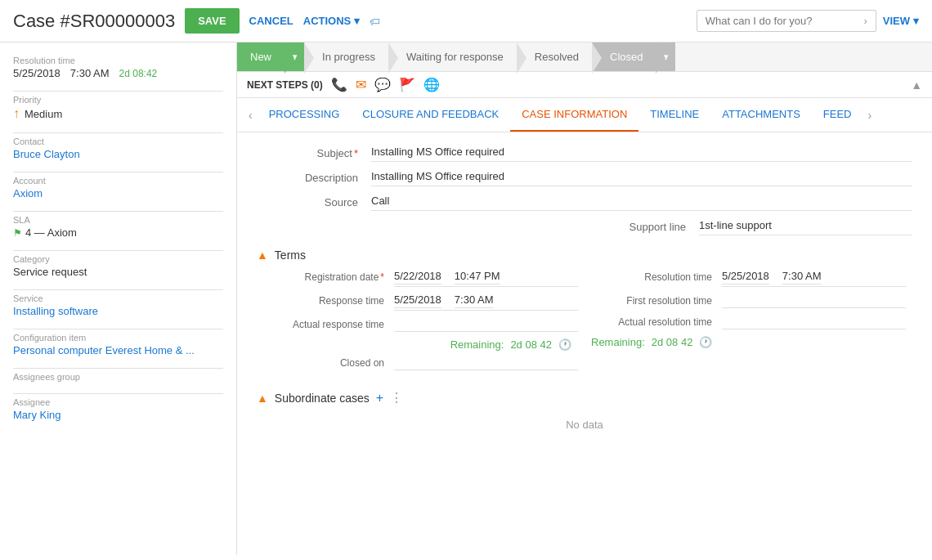  Describe the element at coordinates (118, 74) in the screenshot. I see `sidebar-resolution-time-value: 5/25/2018 7:30 AM 2d 08:42` at that location.